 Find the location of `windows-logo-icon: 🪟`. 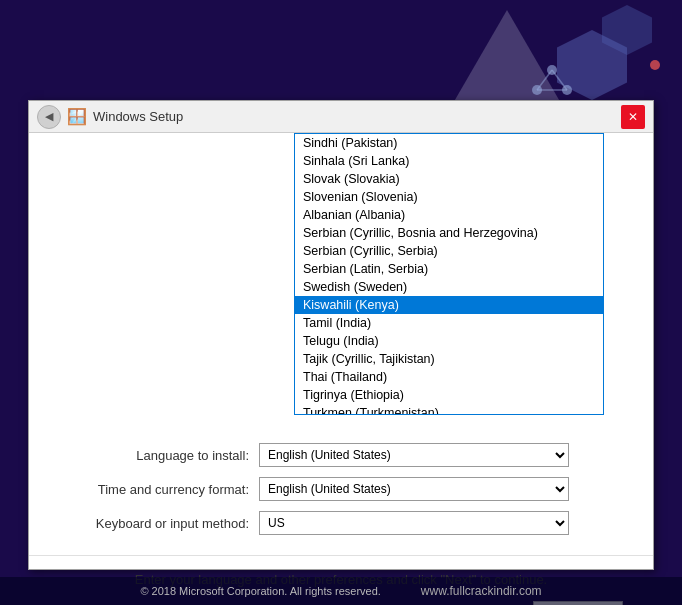

windows-logo-icon: 🪟 is located at coordinates (77, 116).